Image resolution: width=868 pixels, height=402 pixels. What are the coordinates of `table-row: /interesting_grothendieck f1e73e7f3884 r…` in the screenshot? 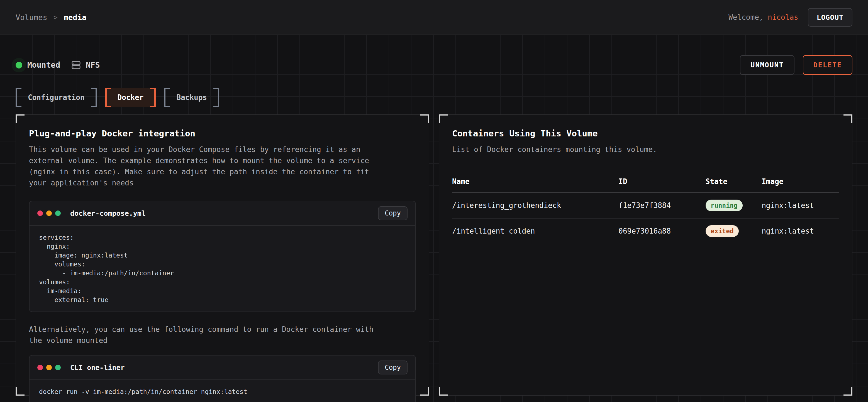 It's located at (646, 206).